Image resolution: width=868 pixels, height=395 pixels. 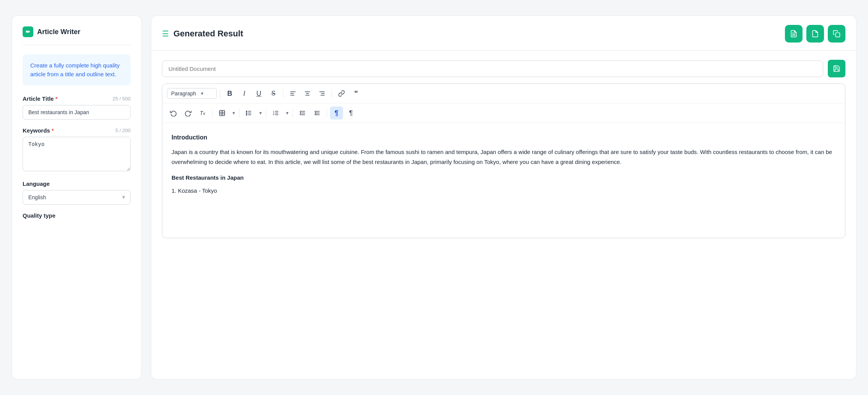 I want to click on content-list-item: 1. Kozasa - Tokyo, so click(x=504, y=191).